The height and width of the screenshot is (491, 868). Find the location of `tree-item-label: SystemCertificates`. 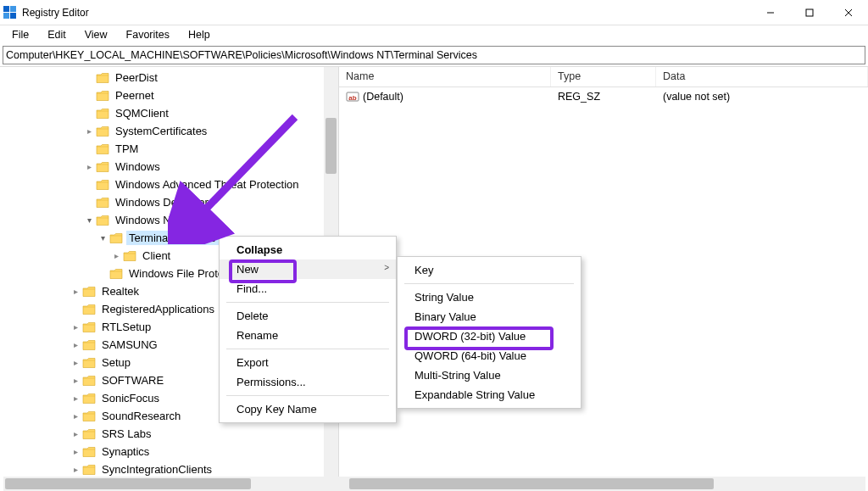

tree-item-label: SystemCertificates is located at coordinates (161, 131).